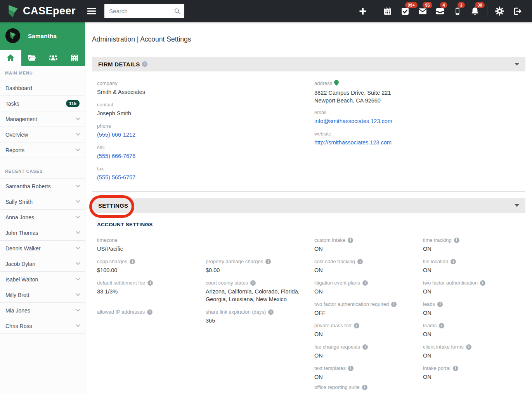 This screenshot has height=394, width=532. I want to click on field-label: two factor authentication requiredi, so click(369, 304).